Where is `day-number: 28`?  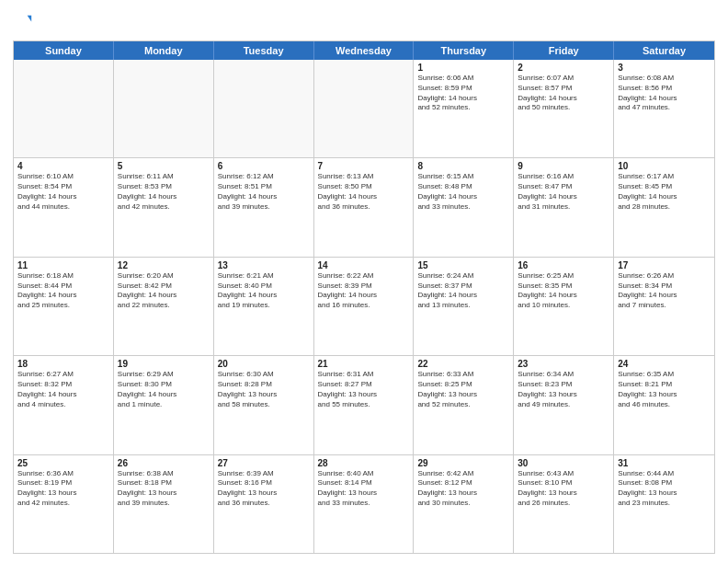 day-number: 28 is located at coordinates (364, 464).